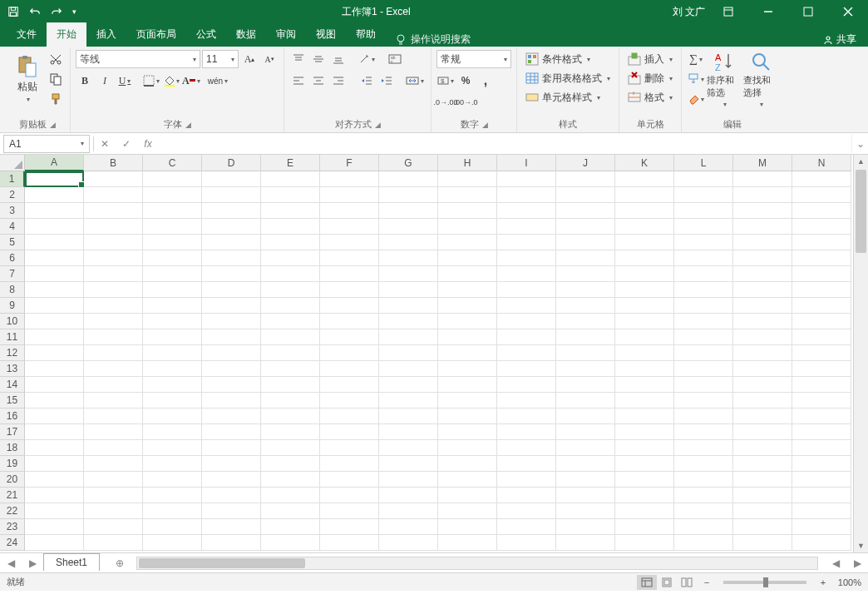 The height and width of the screenshot is (614, 868). I want to click on zoom-slider, so click(765, 582).